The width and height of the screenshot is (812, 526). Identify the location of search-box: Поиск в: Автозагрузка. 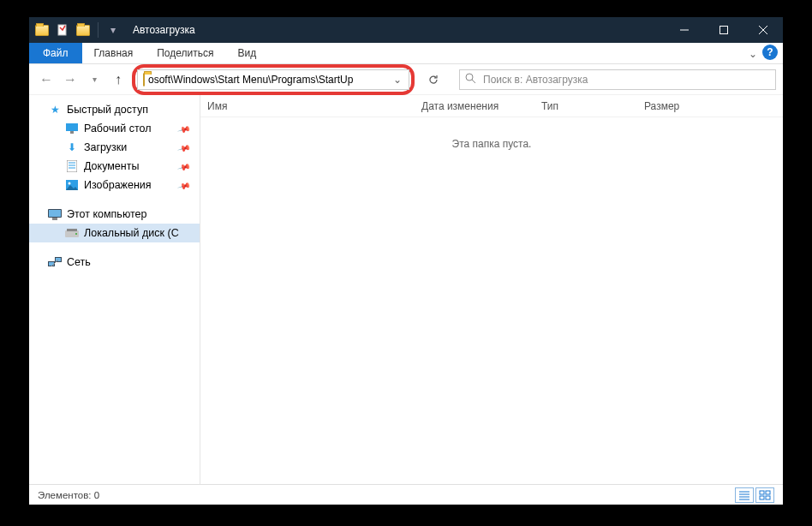
(618, 80).